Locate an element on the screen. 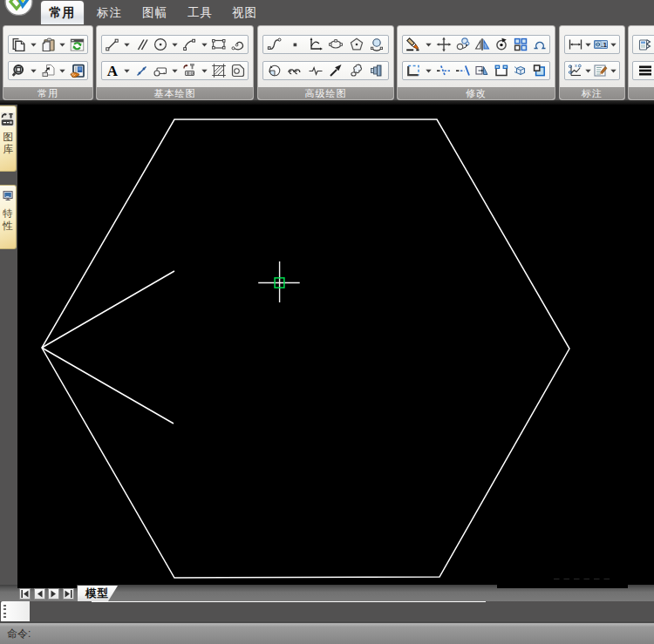 This screenshot has height=644, width=654. svg-text: A is located at coordinates (112, 71).